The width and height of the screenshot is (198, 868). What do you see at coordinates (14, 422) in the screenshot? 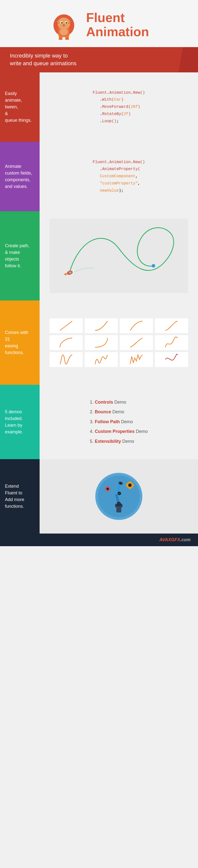
I see `section-demos-label: 5 demosincluded.Learn byexample.` at bounding box center [14, 422].